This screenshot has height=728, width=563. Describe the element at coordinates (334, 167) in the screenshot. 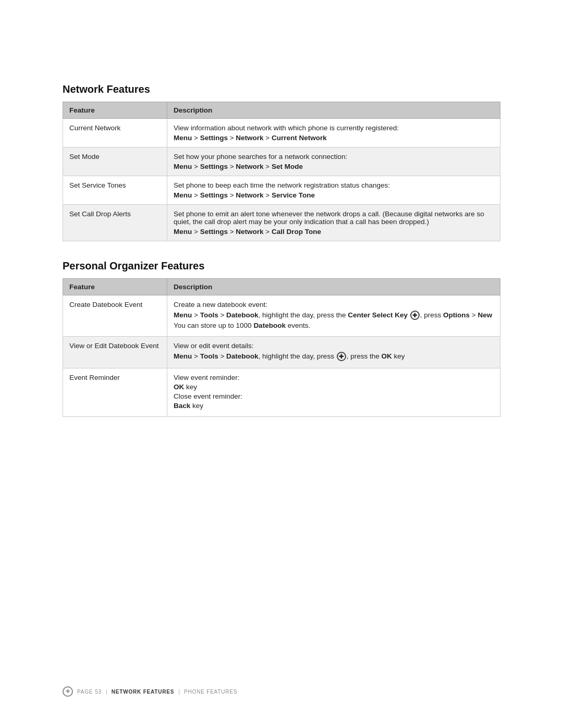

I see `nav-path: Menu > Settings > Network > Set Mode` at that location.